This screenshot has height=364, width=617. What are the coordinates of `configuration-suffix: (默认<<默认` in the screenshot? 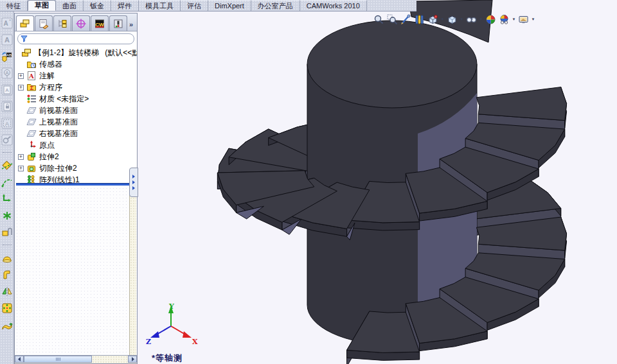 It's located at (118, 53).